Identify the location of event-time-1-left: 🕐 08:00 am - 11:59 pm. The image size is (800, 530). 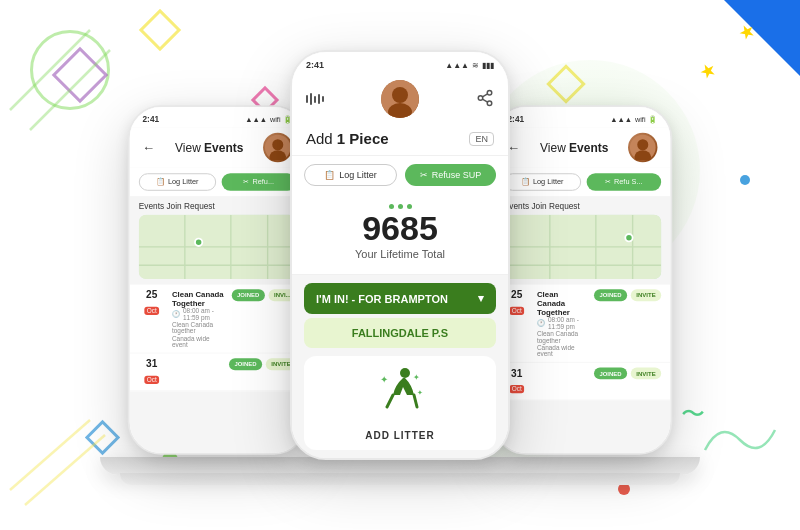
(198, 314).